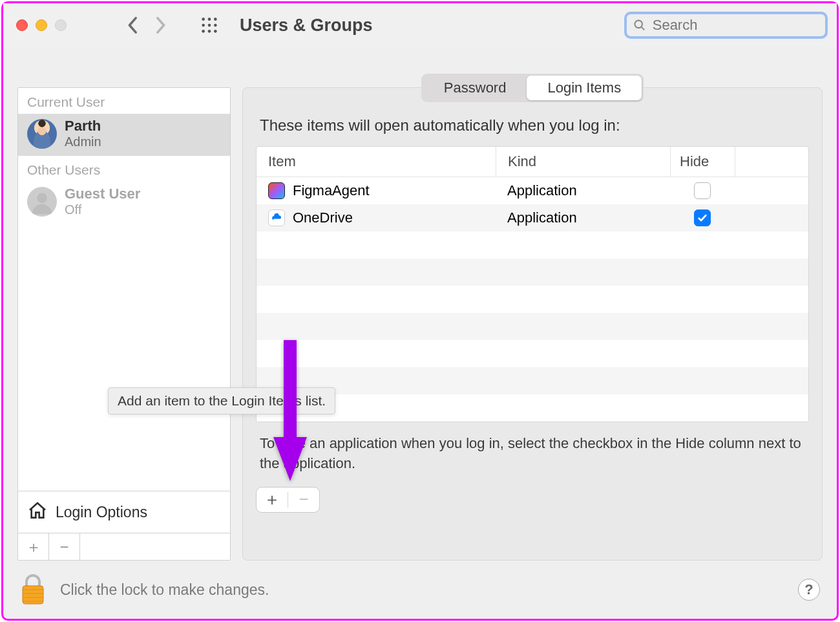 Image resolution: width=840 pixels, height=622 pixels. I want to click on section-current-user: Current User, so click(124, 101).